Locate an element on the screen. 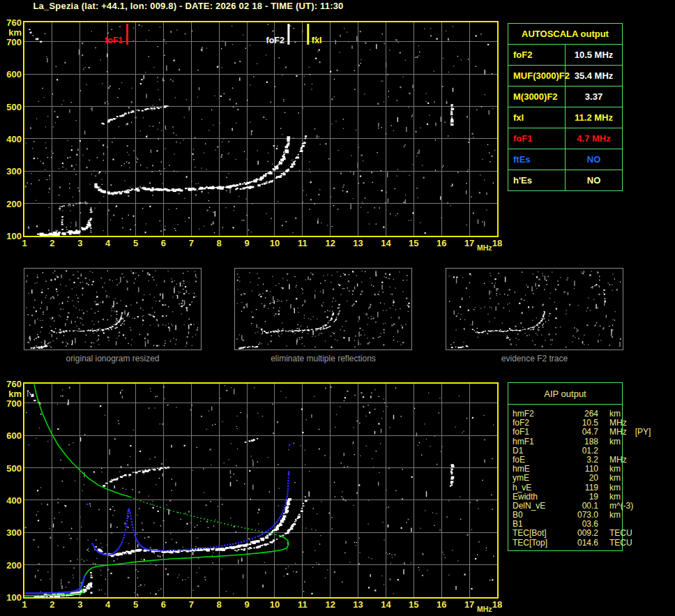 Image resolution: width=675 pixels, height=616 pixels. aip-row-label: TEC[Bot] is located at coordinates (537, 533).